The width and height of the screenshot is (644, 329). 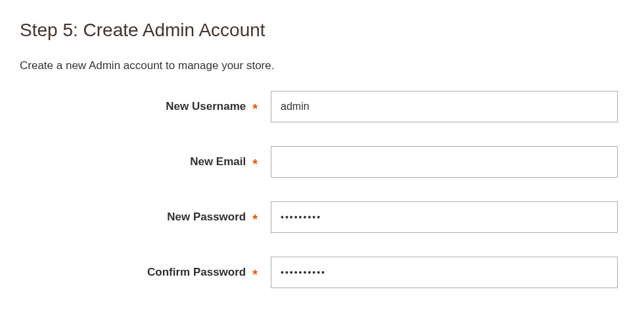 I want to click on label-cell: New Email *, so click(x=141, y=162).